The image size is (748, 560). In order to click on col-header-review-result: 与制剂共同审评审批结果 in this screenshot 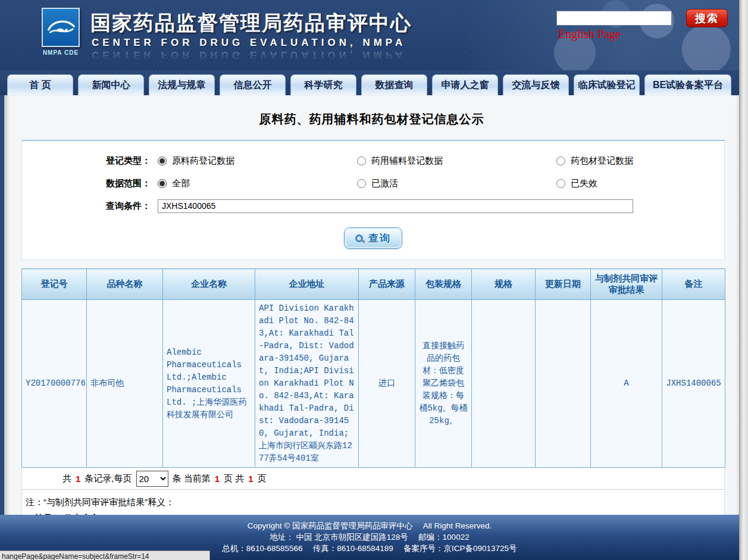, I will do `click(627, 284)`.